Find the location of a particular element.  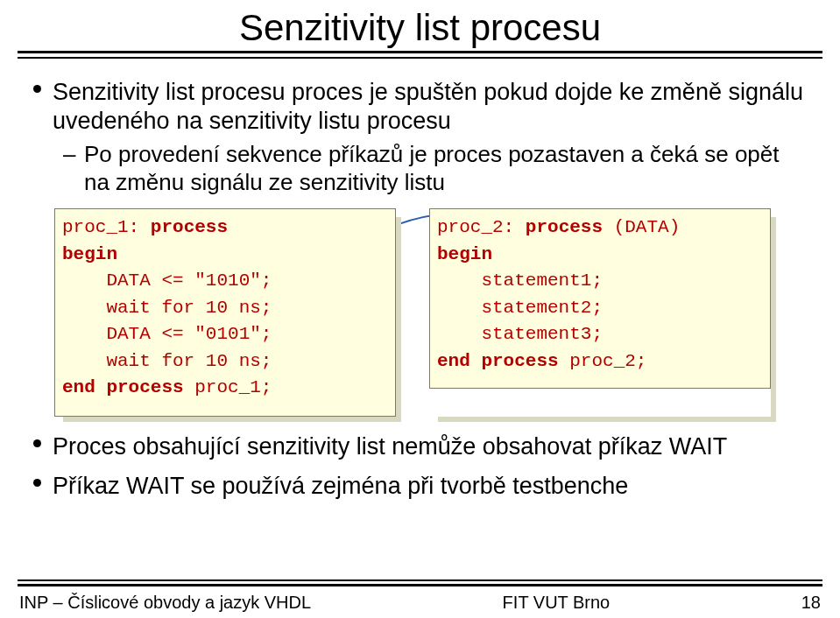

bullet-1-text: Senzitivity list procesu proces je spušt… is located at coordinates (429, 107).